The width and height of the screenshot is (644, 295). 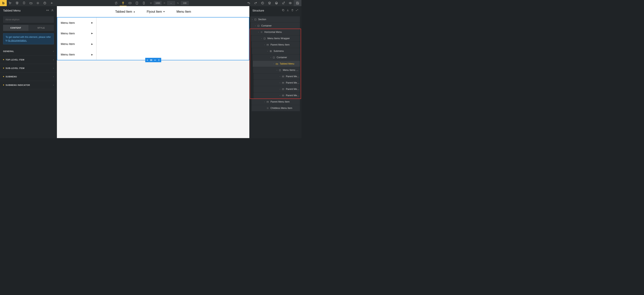 I want to click on tablet-landscape-icon, so click(x=130, y=3).